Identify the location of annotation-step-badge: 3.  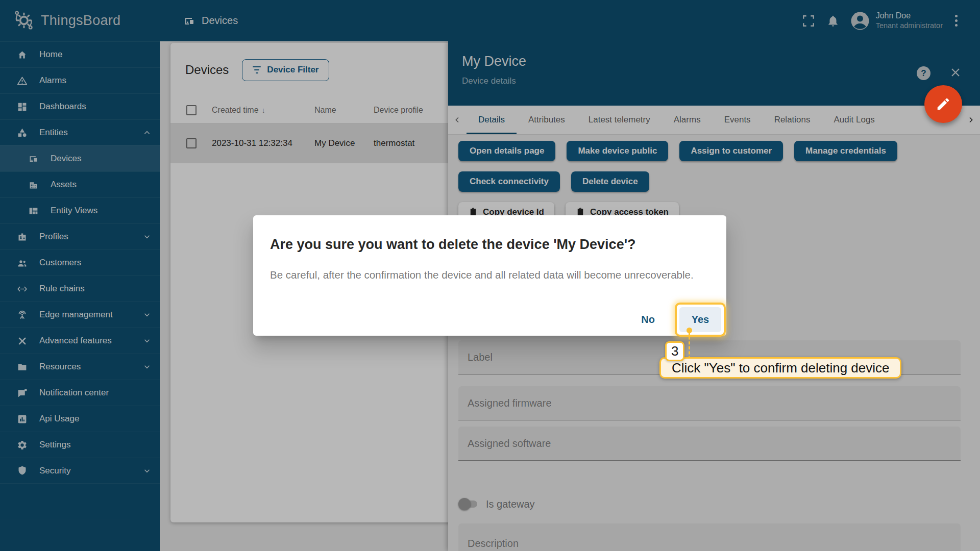
(675, 351).